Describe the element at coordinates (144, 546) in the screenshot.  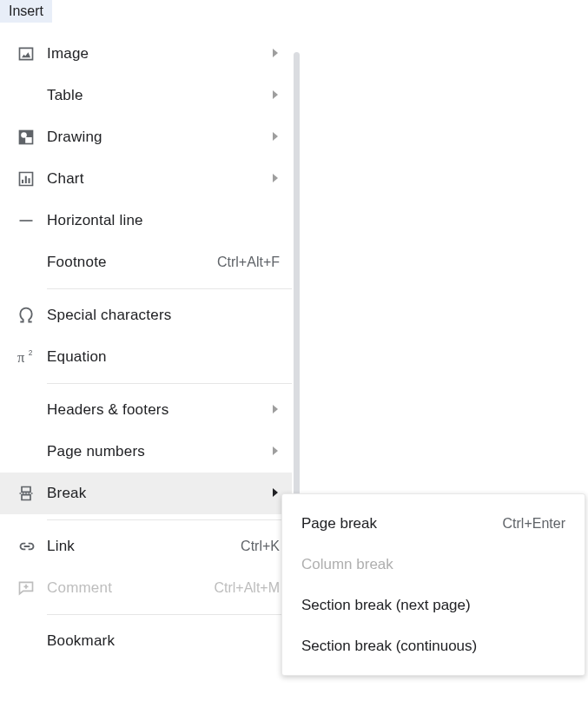
I see `menu-item-label: Link` at that location.